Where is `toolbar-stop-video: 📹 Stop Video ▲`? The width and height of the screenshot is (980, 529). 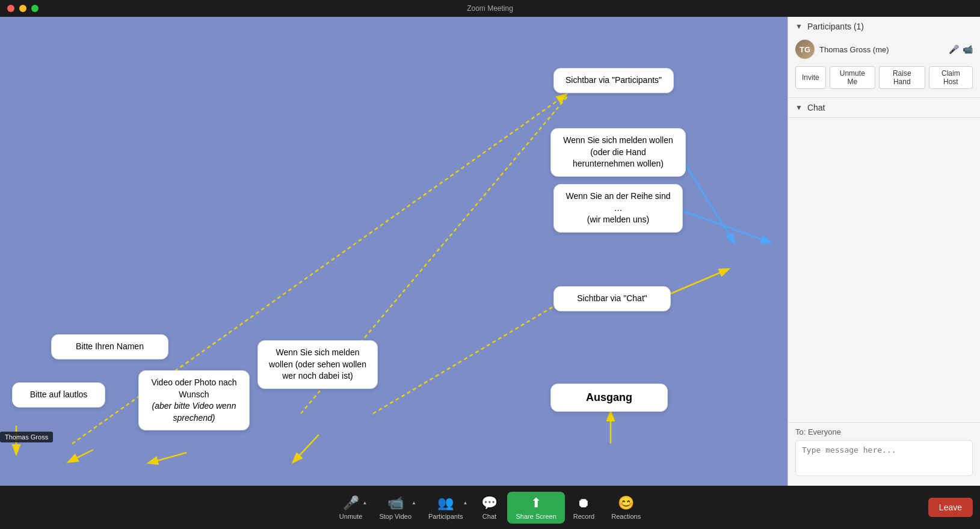 toolbar-stop-video: 📹 Stop Video ▲ is located at coordinates (395, 507).